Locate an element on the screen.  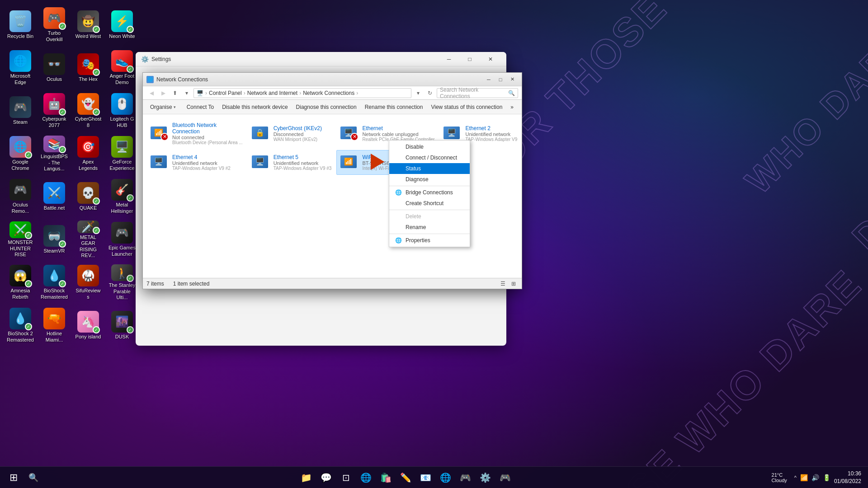
desktop-icon-turbo-overkill: 🎮✓Turbo Overkill is located at coordinates (54, 25).